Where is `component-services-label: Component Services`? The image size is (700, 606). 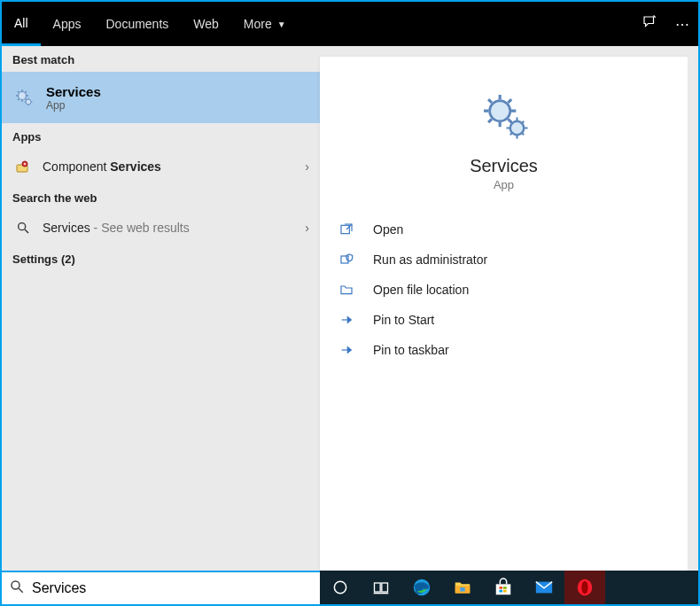 component-services-label: Component Services is located at coordinates (174, 167).